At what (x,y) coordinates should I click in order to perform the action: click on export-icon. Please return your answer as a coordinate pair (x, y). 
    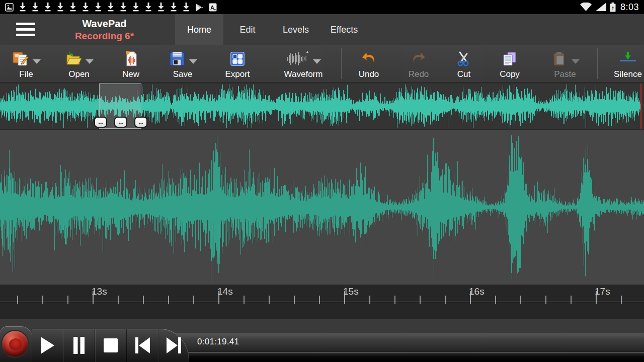
    Looking at the image, I should click on (237, 59).